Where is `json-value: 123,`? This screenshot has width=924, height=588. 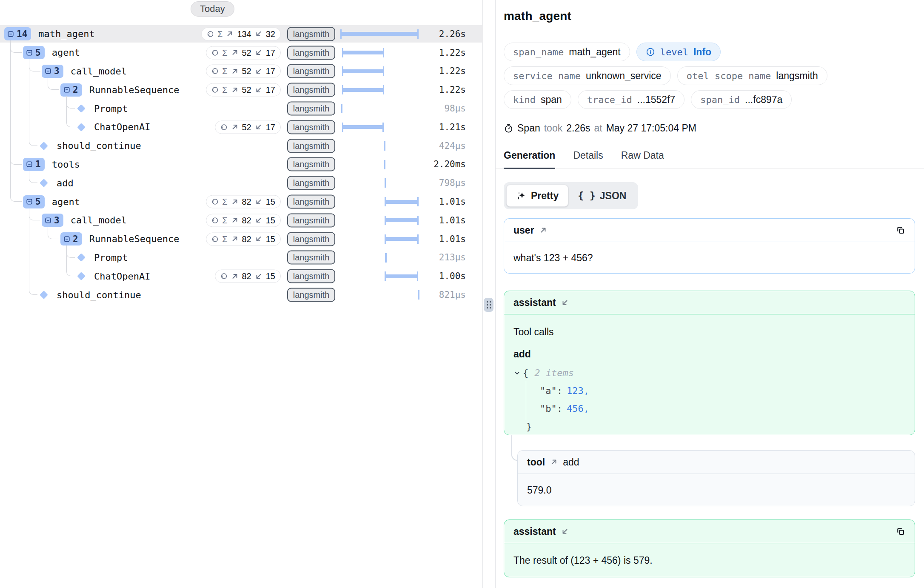 json-value: 123, is located at coordinates (578, 391).